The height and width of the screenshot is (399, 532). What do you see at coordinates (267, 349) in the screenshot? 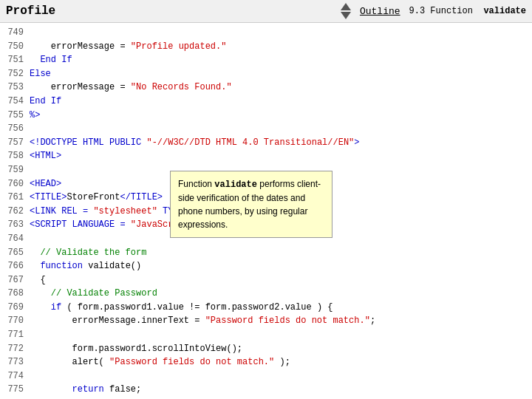
I see `table-row: 772 form.password1.scrollIntoView();` at bounding box center [267, 349].